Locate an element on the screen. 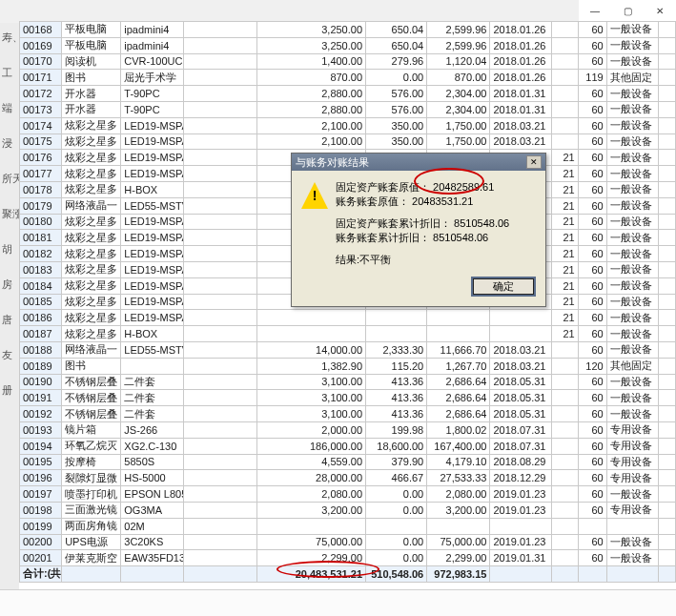  table-row: 00187炫彩之星多H-BOX2160一般设备 is located at coordinates (348, 334).